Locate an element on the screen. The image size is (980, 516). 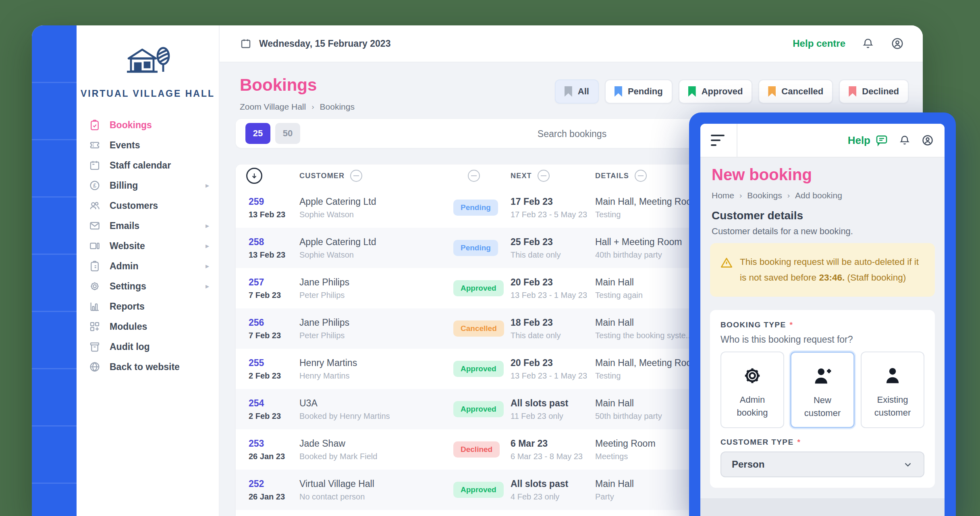
column-header-status is located at coordinates (474, 176).